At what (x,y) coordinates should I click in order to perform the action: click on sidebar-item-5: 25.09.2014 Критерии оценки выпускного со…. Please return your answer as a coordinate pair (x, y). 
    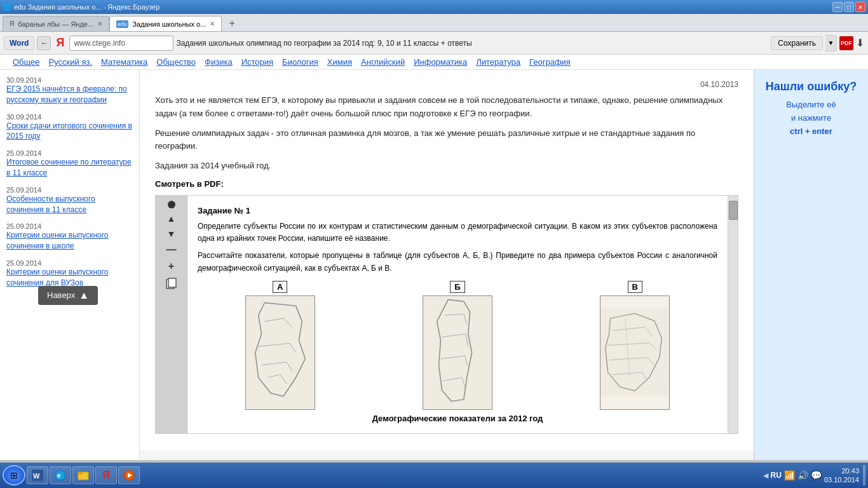
    Looking at the image, I should click on (70, 274).